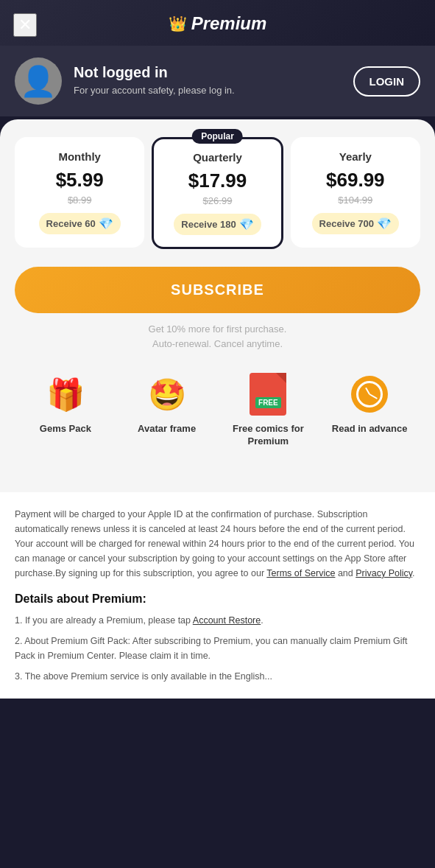 Image resolution: width=435 pixels, height=868 pixels. I want to click on user-info: Not logged in For your account safety, p…, so click(208, 81).